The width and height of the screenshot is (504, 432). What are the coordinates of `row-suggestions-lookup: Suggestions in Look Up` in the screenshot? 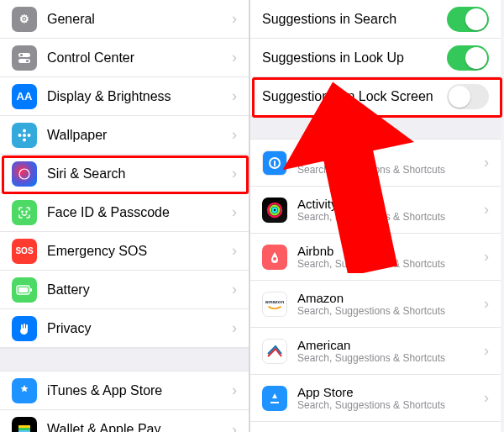 It's located at (375, 58).